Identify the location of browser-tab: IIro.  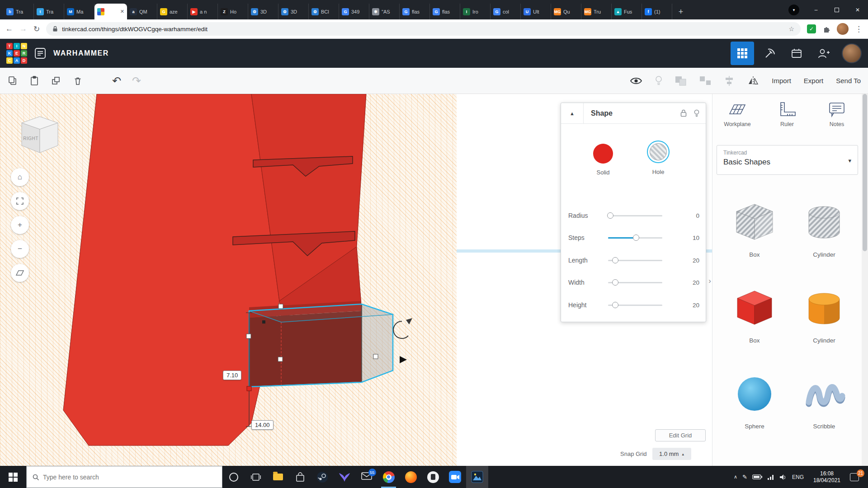
(476, 12).